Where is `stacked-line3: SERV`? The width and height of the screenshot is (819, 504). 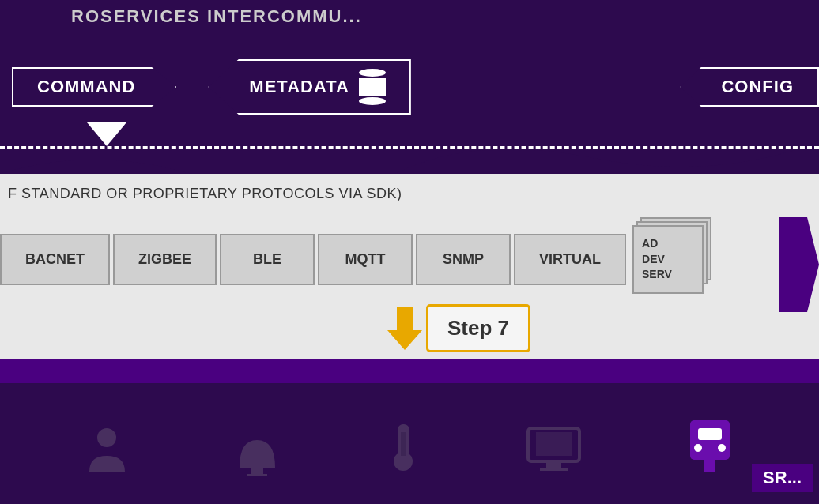 stacked-line3: SERV is located at coordinates (657, 274).